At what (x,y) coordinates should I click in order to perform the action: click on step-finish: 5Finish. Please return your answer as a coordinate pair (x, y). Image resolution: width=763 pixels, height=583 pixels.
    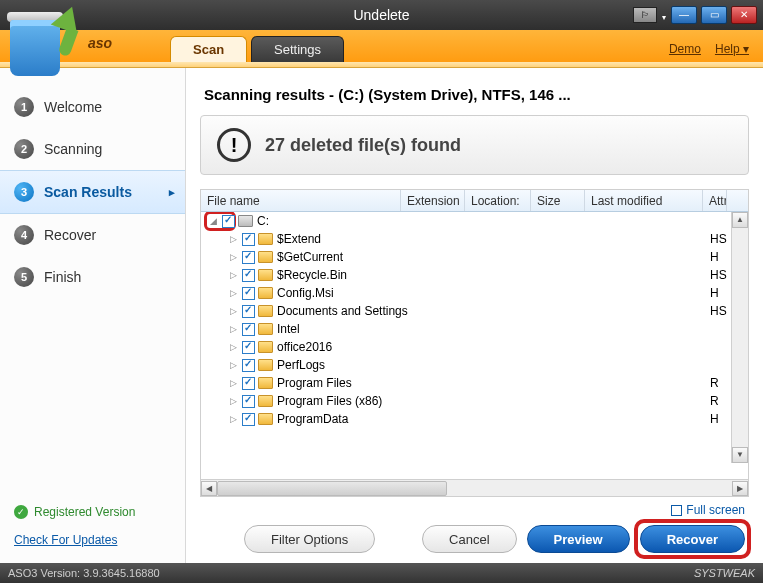
    Looking at the image, I should click on (92, 277).